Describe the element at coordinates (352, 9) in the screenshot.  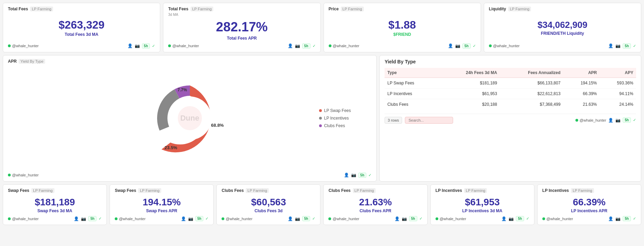
I see `card-sublabel-3: LP Farming` at that location.